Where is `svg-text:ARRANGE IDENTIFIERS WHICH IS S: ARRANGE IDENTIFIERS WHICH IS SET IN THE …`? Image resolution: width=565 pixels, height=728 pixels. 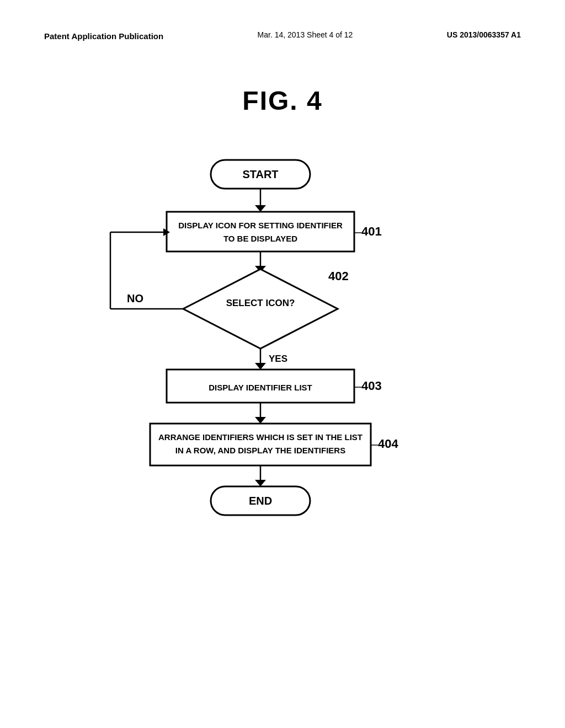
svg-text:ARRANGE IDENTIFIERS WHICH IS S: ARRANGE IDENTIFIERS WHICH IS SET IN THE … is located at coordinates (260, 437).